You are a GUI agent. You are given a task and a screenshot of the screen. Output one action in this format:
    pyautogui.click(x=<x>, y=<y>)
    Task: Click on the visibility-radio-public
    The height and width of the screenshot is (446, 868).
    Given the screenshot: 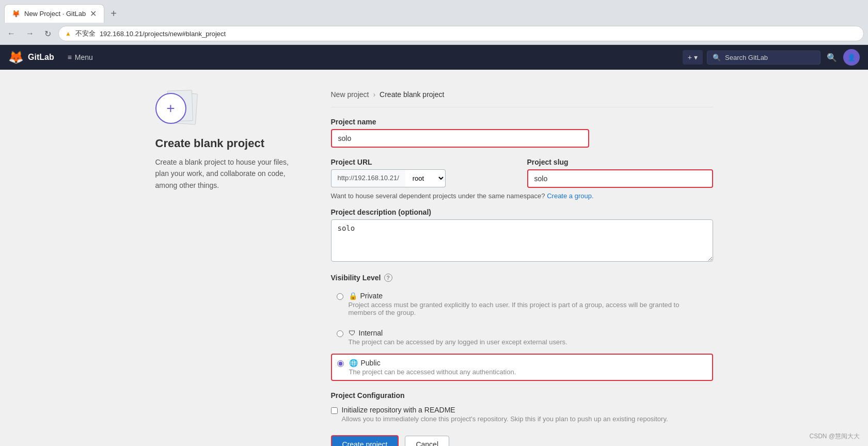 What is the action you would take?
    pyautogui.click(x=341, y=363)
    